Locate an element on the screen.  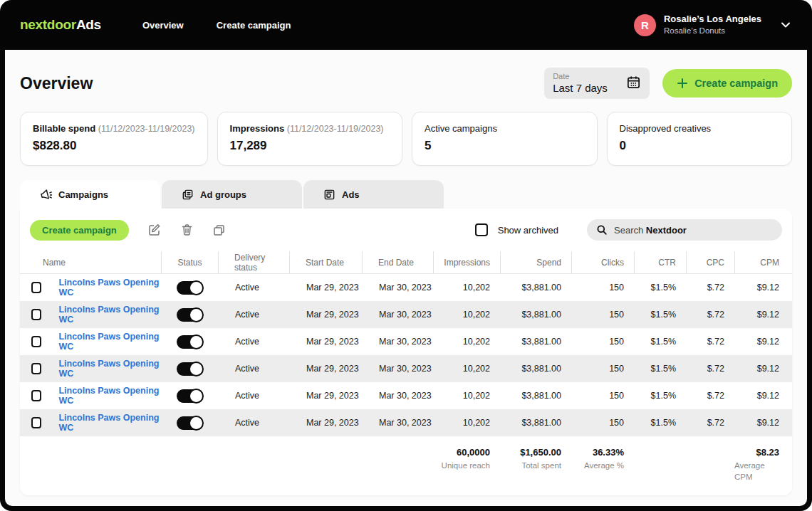
stat-date-range: (11/12/2023-11/19/2023) is located at coordinates (335, 129).